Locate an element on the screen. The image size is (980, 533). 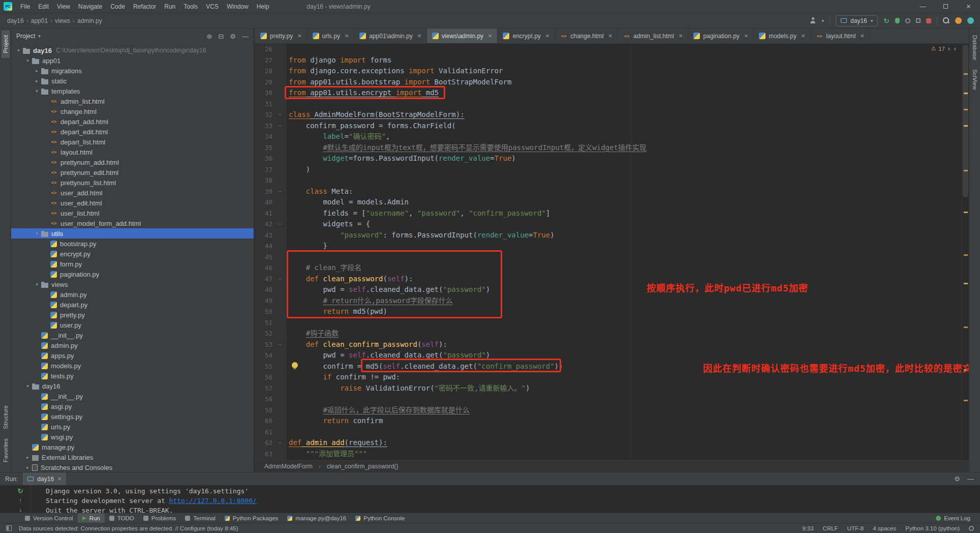
collapse-all-icon: ⊟ is located at coordinates (221, 37).